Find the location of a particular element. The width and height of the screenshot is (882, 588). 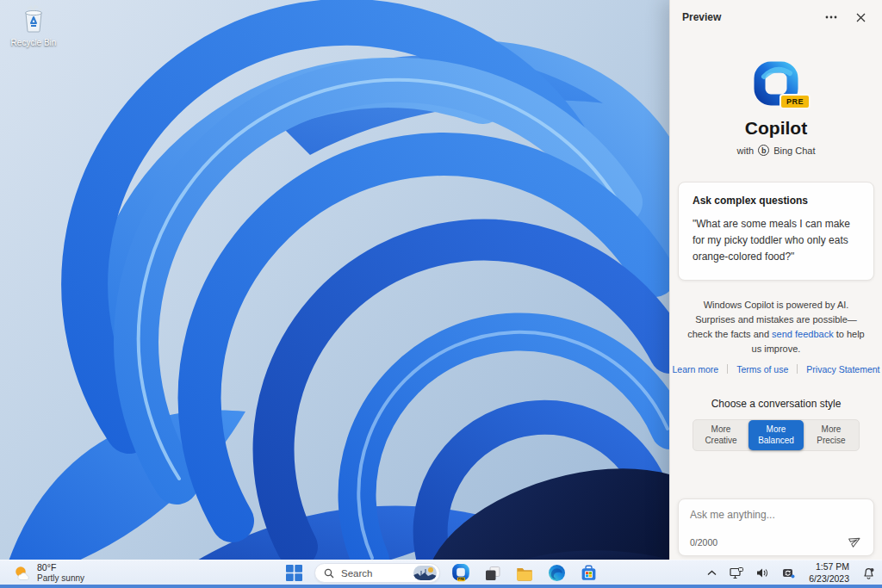

terms-of-use-link: Terms of use is located at coordinates (762, 369).